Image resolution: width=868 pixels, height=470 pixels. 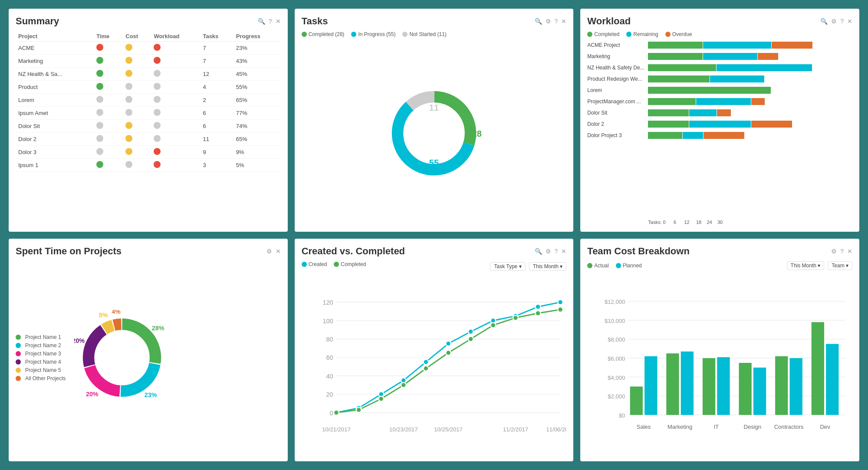 I want to click on actual-bar, so click(x=673, y=384).